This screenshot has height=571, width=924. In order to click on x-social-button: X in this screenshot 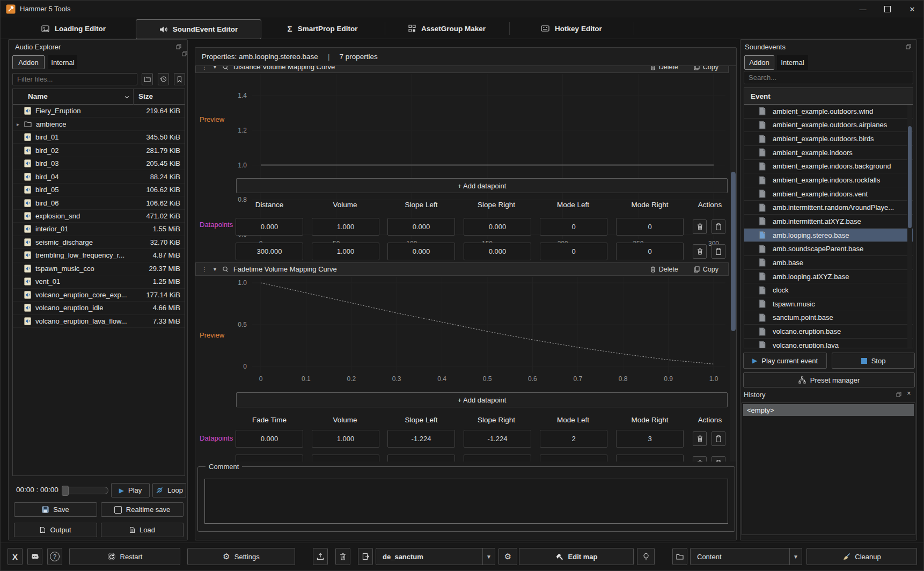, I will do `click(15, 557)`.